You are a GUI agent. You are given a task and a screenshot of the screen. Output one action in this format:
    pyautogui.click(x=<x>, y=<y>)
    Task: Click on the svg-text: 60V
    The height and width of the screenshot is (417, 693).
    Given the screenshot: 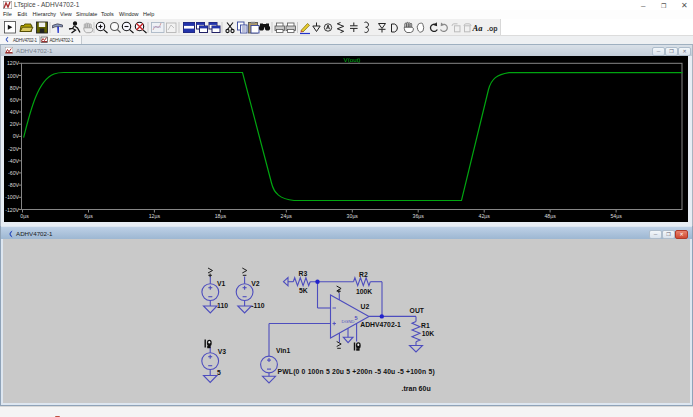 What is the action you would take?
    pyautogui.click(x=15, y=100)
    